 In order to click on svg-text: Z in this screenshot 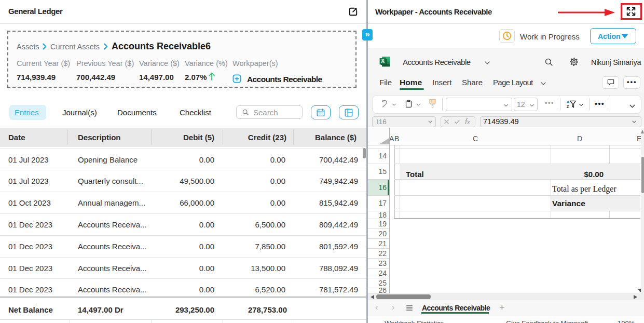, I will do `click(568, 107)`.